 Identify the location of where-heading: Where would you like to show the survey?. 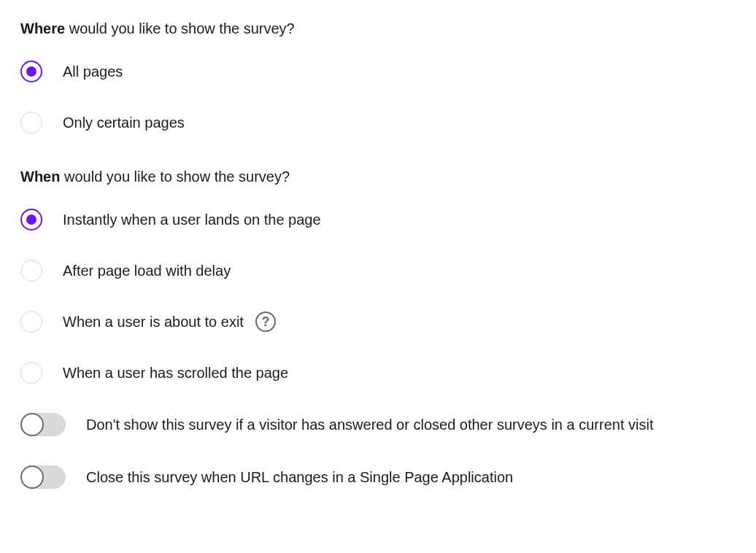
(378, 29).